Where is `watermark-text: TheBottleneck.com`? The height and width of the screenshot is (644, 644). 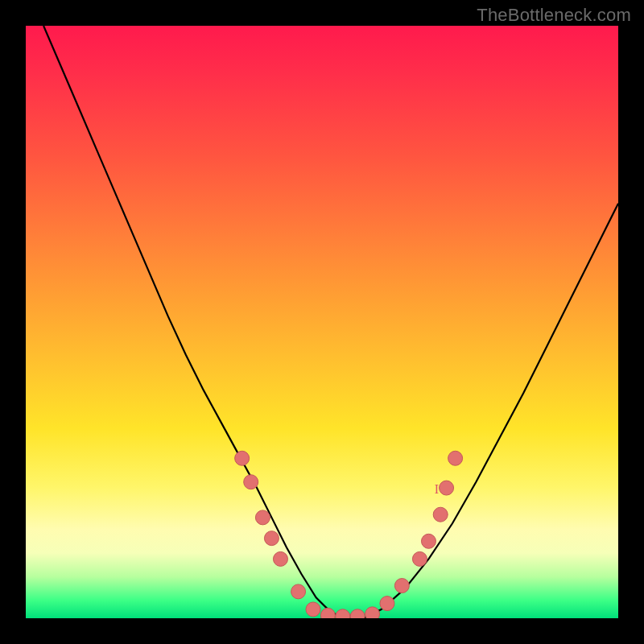 watermark-text: TheBottleneck.com is located at coordinates (554, 15).